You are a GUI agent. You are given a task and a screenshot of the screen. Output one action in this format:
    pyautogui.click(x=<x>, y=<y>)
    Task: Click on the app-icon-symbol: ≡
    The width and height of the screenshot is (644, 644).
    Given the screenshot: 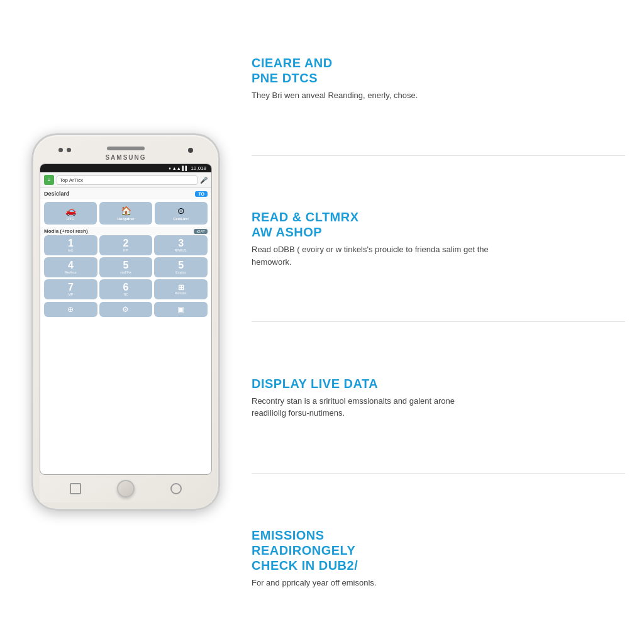 What is the action you would take?
    pyautogui.click(x=49, y=180)
    